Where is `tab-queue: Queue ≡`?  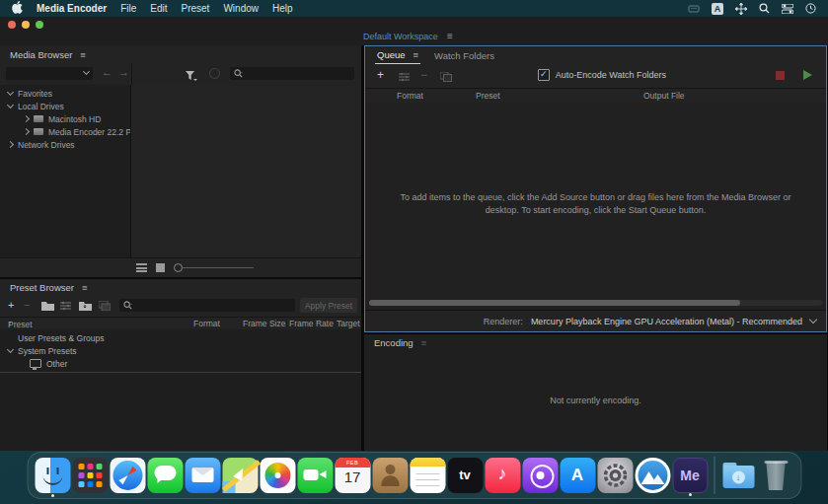
tab-queue: Queue ≡ is located at coordinates (398, 55).